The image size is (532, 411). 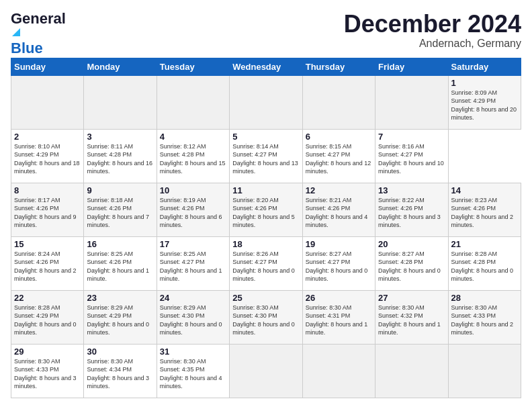 What do you see at coordinates (266, 137) in the screenshot?
I see `day-number: 5` at bounding box center [266, 137].